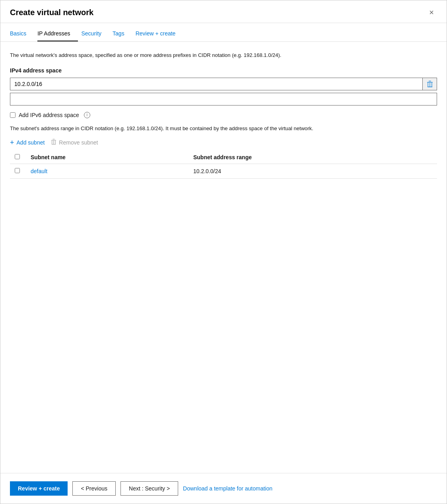  I want to click on ipv6-checkbox, so click(13, 115).